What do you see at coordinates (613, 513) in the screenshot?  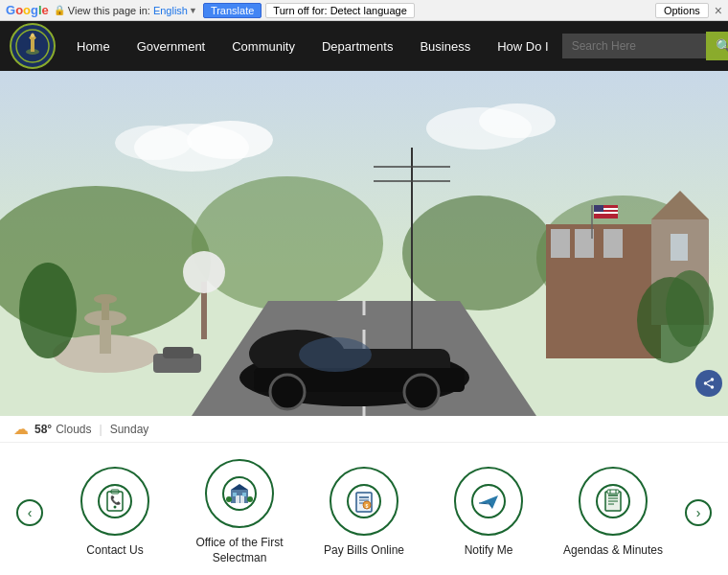 I see `quicklink-agendas: Agendas & Minutes` at bounding box center [613, 513].